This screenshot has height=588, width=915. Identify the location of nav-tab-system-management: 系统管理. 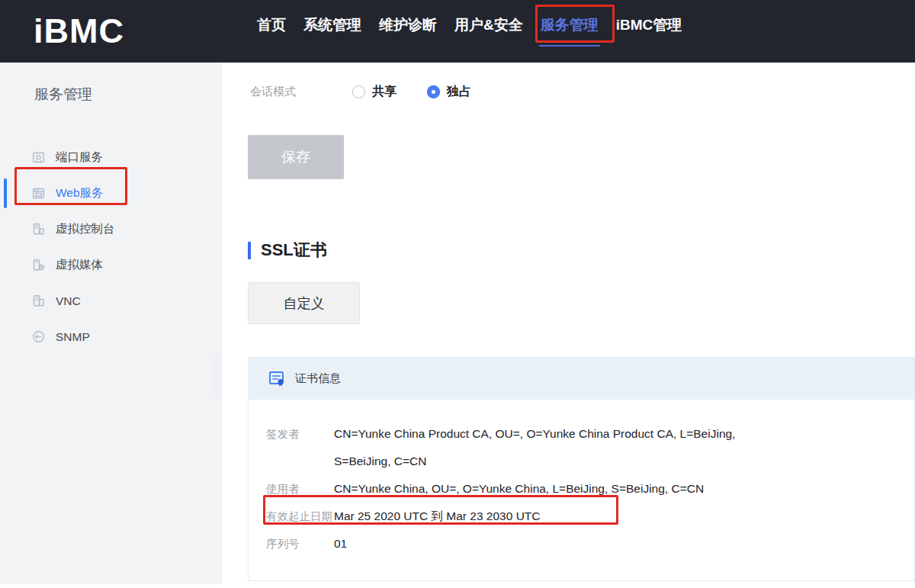
(332, 25).